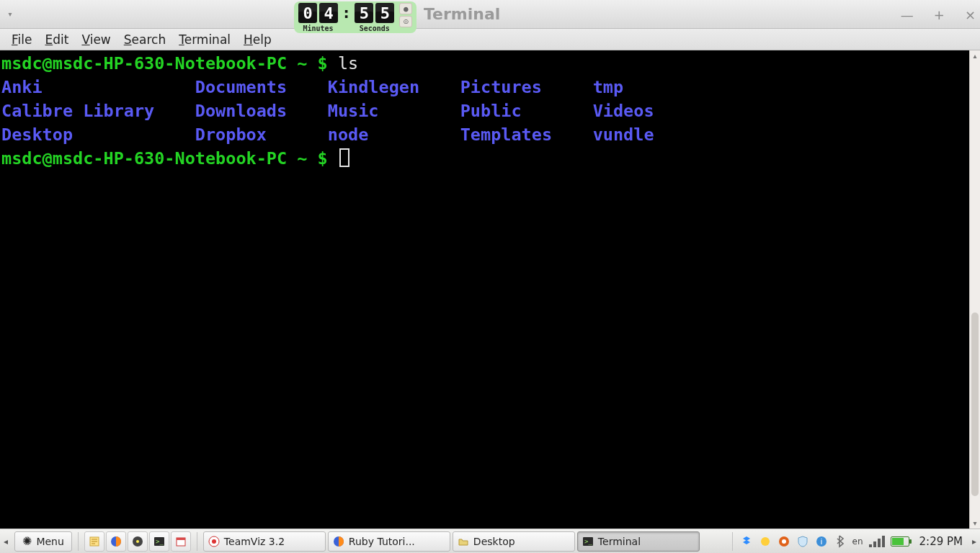  Describe the element at coordinates (900, 541) in the screenshot. I see `battery-icon` at that location.